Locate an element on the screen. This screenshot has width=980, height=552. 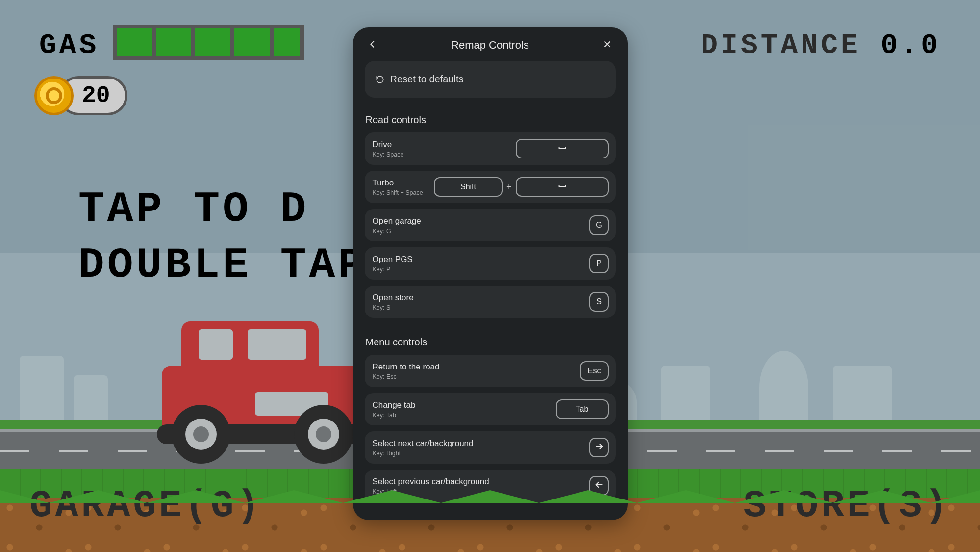
return-label: Return to the road is located at coordinates (406, 367).